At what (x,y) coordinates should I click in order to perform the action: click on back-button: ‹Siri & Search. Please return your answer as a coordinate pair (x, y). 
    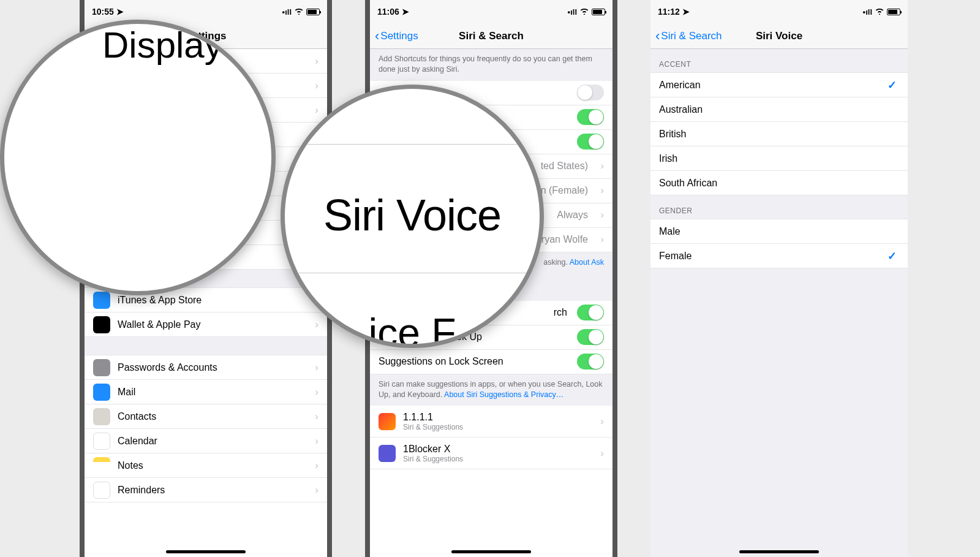
    Looking at the image, I should click on (688, 36).